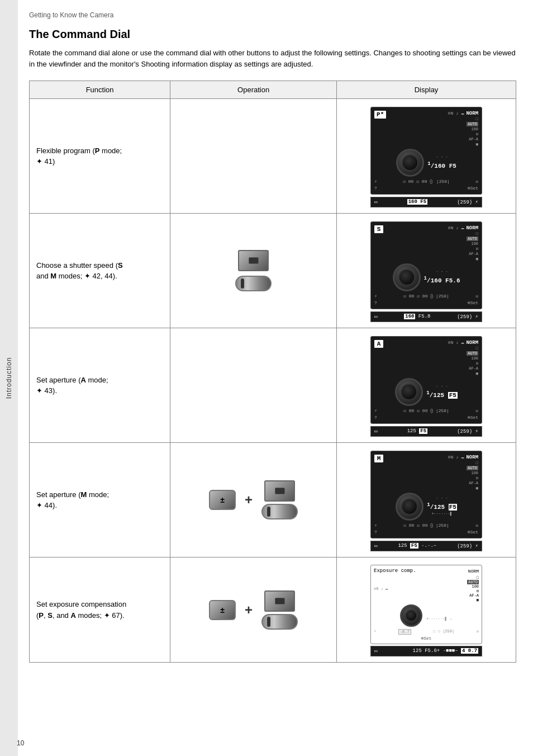 The width and height of the screenshot is (533, 756). Describe the element at coordinates (477, 410) in the screenshot. I see `exp-icon-a: ☒` at that location.